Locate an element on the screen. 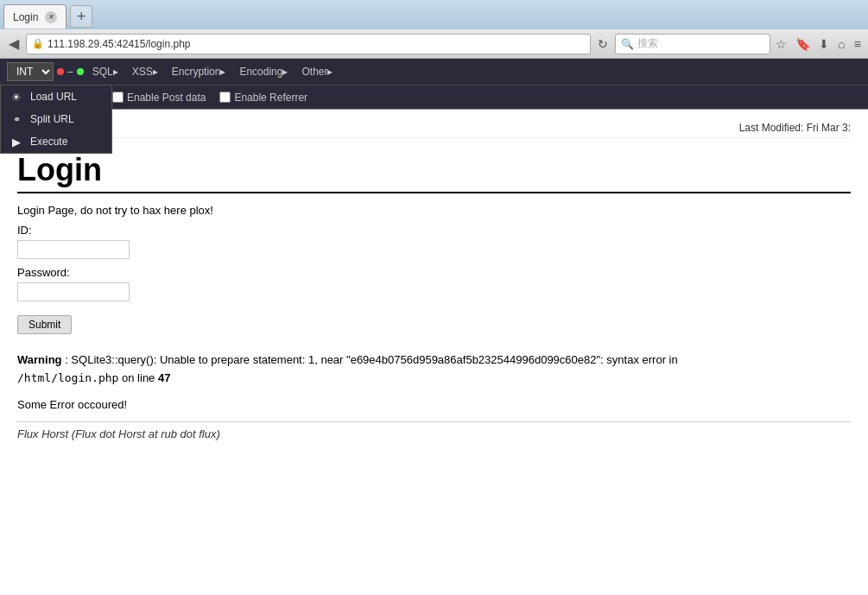  encryption-menu: Encryption▸ is located at coordinates (199, 72).